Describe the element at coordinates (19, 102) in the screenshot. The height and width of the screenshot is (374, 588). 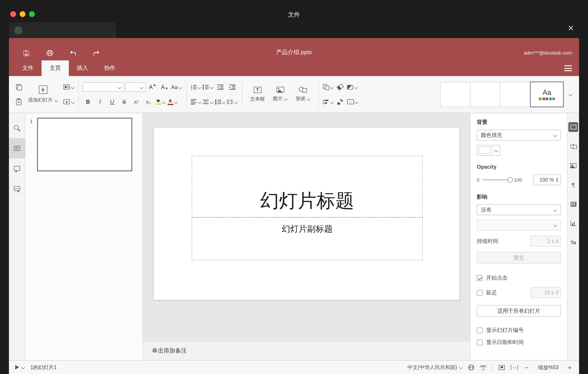
I see `paste-button` at that location.